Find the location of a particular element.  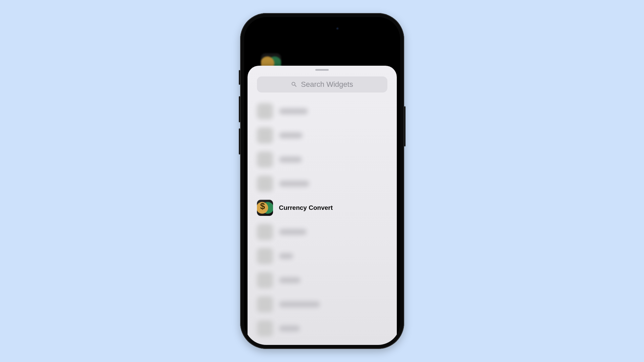

widget-app-row-currency-convert: Currency Convert is located at coordinates (322, 208).